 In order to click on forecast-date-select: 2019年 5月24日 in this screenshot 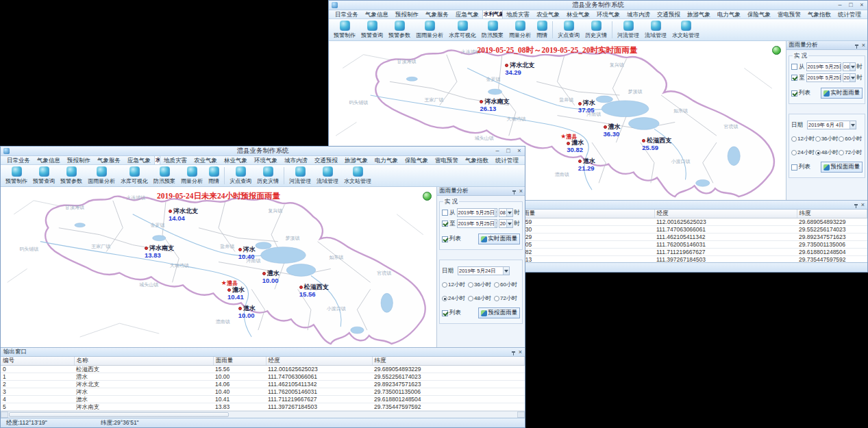, I will do `click(484, 271)`.